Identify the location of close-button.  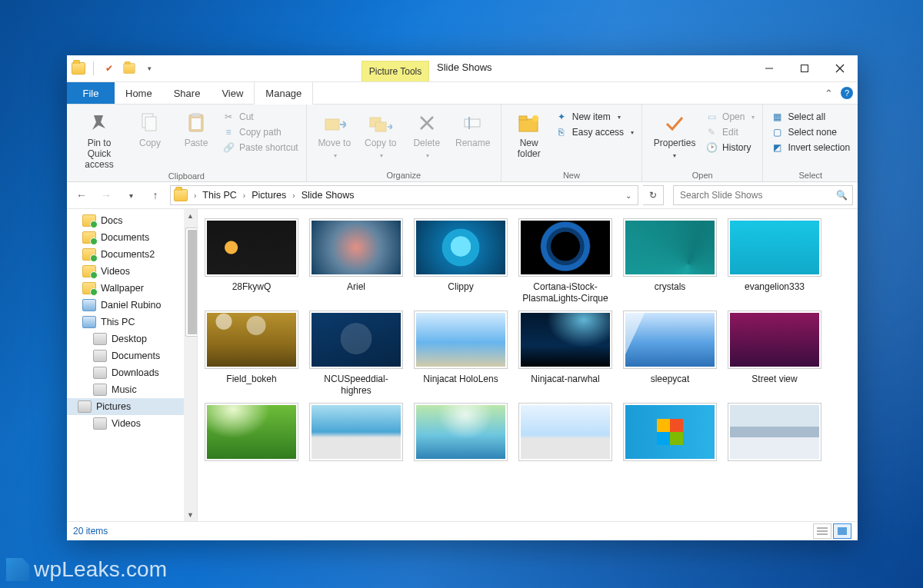
(840, 68).